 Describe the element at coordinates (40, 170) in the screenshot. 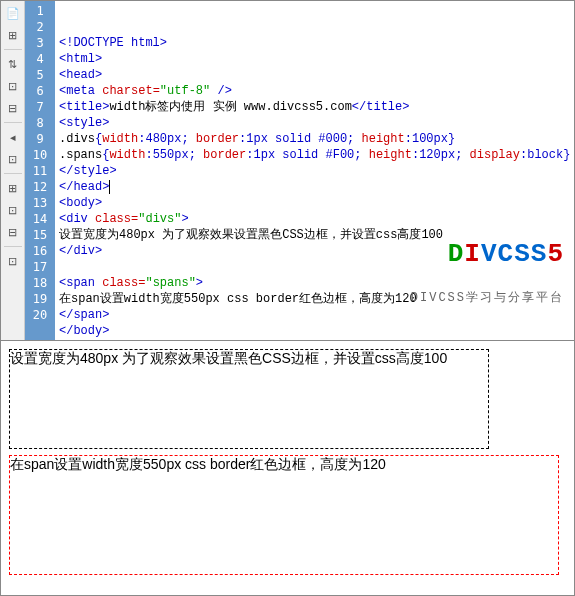

I see `line-gutter: 1234567891011121314151617181920` at that location.